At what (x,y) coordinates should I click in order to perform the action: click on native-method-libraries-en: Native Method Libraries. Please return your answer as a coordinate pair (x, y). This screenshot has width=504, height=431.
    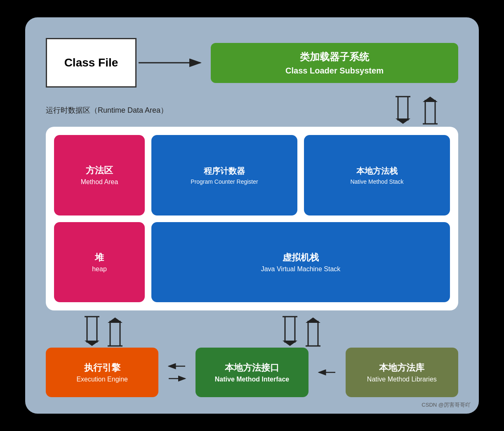
    Looking at the image, I should click on (402, 379).